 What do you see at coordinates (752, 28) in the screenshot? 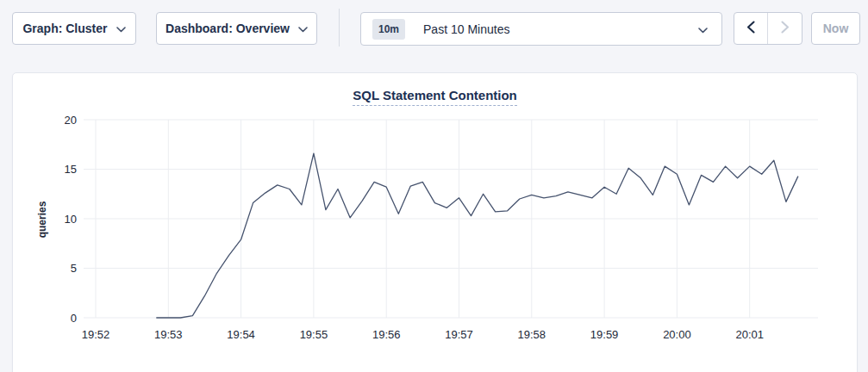
I see `step-back-button` at bounding box center [752, 28].